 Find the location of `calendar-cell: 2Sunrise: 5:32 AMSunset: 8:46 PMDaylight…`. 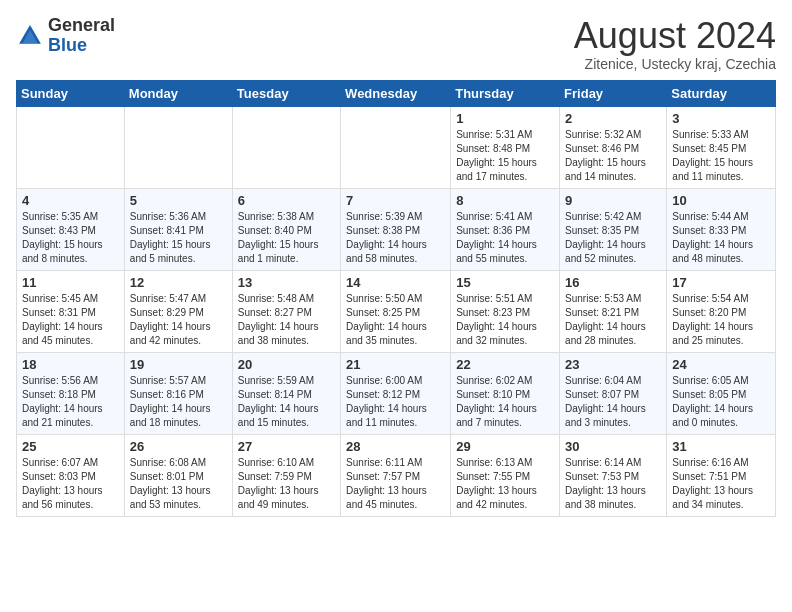

calendar-cell: 2Sunrise: 5:32 AMSunset: 8:46 PMDaylight… is located at coordinates (614, 147).